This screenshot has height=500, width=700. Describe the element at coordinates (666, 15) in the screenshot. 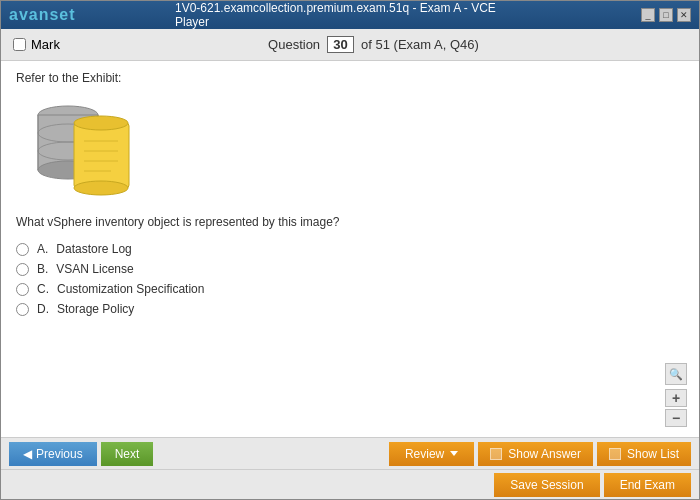

I see `window-controls: _ □ ✕` at that location.